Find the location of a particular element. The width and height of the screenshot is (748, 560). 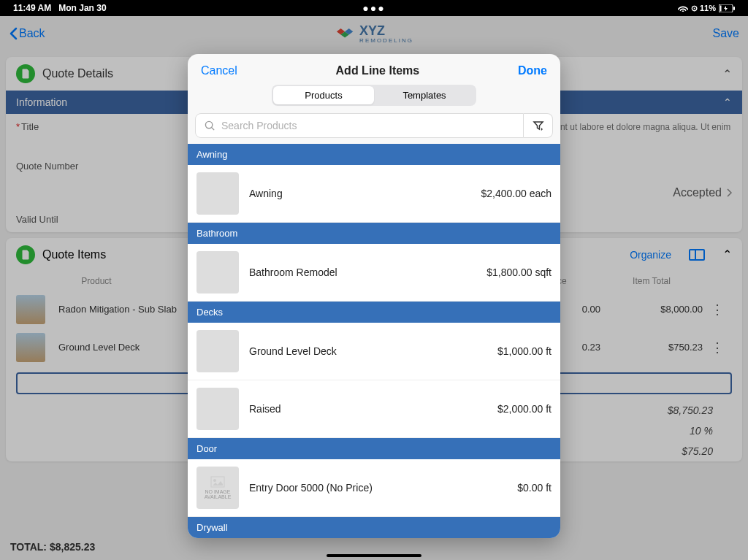

product-row: Awning$2,400.00 each is located at coordinates (374, 194).